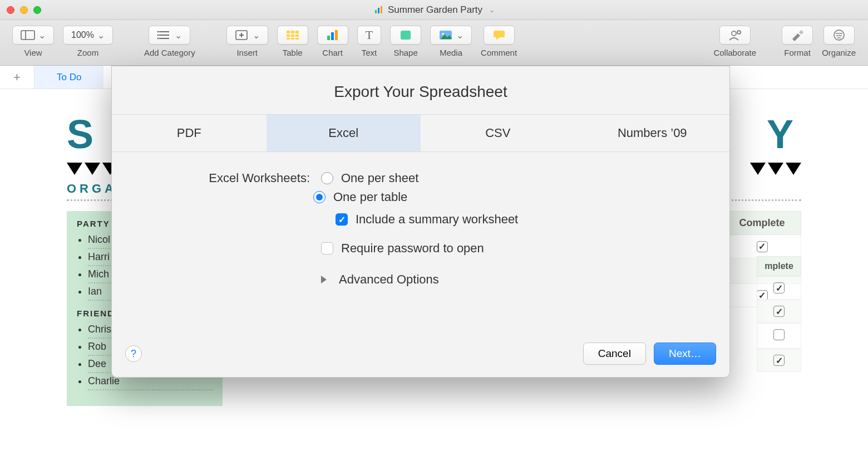  What do you see at coordinates (499, 41) in the screenshot?
I see `comment-tool: Comment` at bounding box center [499, 41].